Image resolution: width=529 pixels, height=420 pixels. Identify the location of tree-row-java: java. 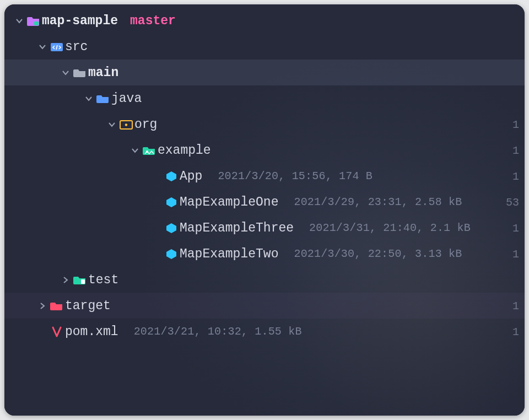
(264, 98).